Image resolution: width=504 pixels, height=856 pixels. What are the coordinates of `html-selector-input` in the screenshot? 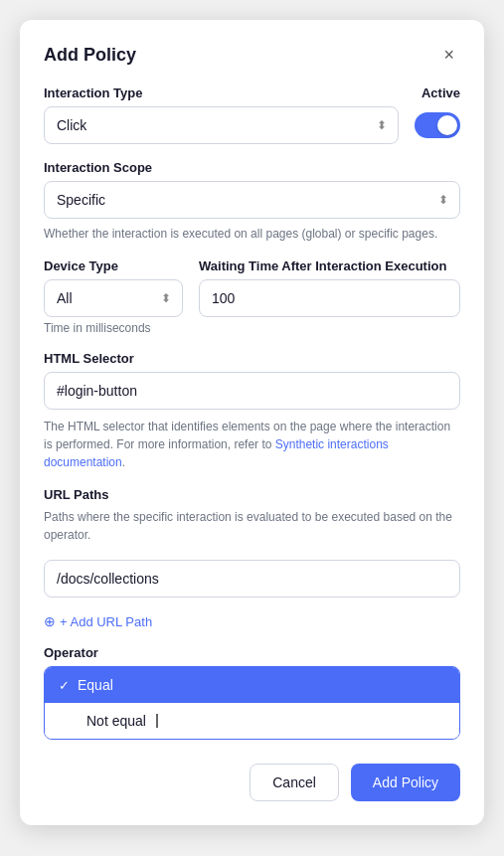 It's located at (252, 391).